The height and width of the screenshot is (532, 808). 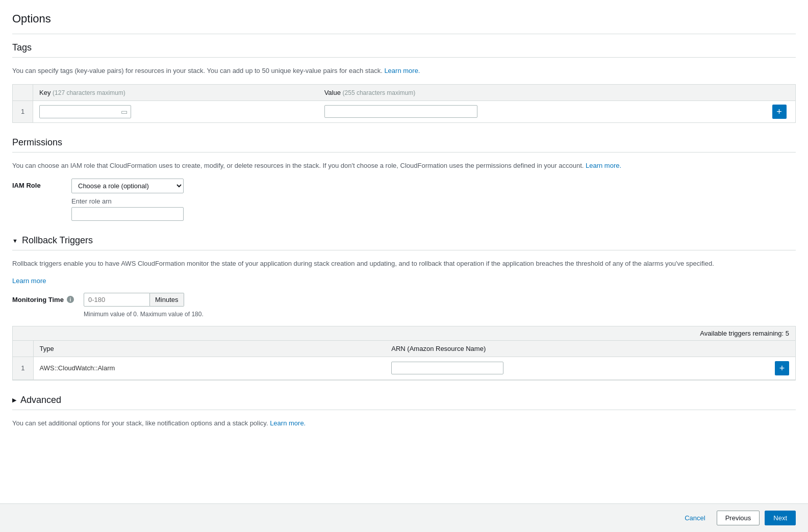 What do you see at coordinates (404, 48) in the screenshot?
I see `tags-section-title: Tags` at bounding box center [404, 48].